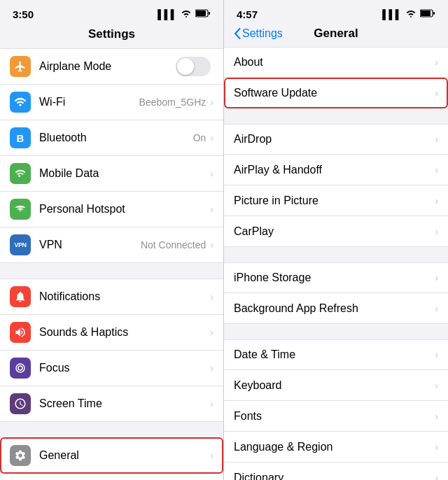 Image resolution: width=448 pixels, height=480 pixels. What do you see at coordinates (336, 416) in the screenshot?
I see `right-row-fonts: Fonts ›` at bounding box center [336, 416].